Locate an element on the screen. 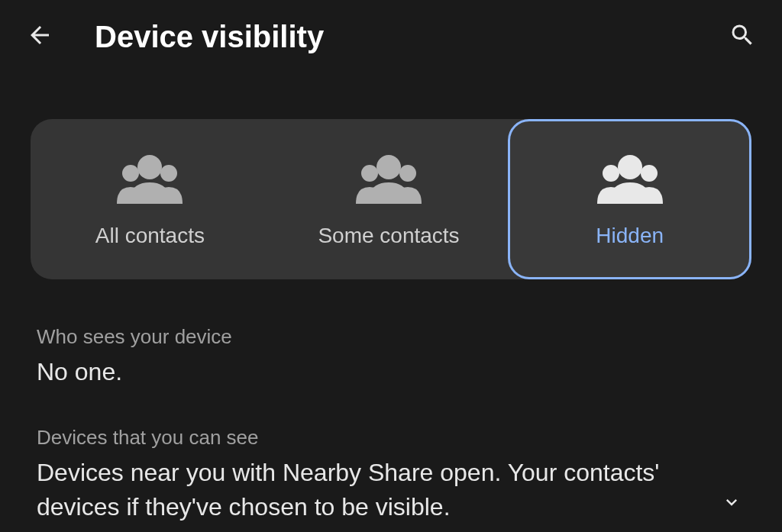 Image resolution: width=782 pixels, height=532 pixels. who-sees-value: No one. is located at coordinates (391, 372).